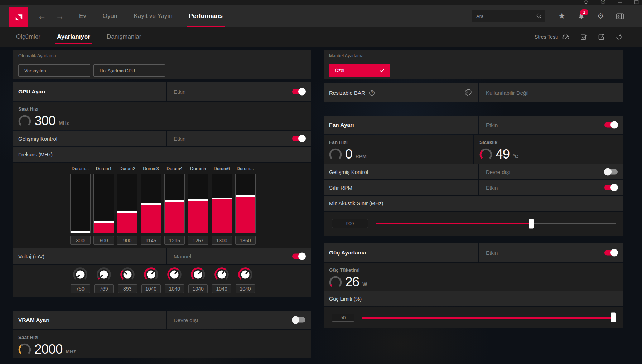  What do you see at coordinates (186, 320) in the screenshot?
I see `vram-tuning-status: Devre dışı` at bounding box center [186, 320].